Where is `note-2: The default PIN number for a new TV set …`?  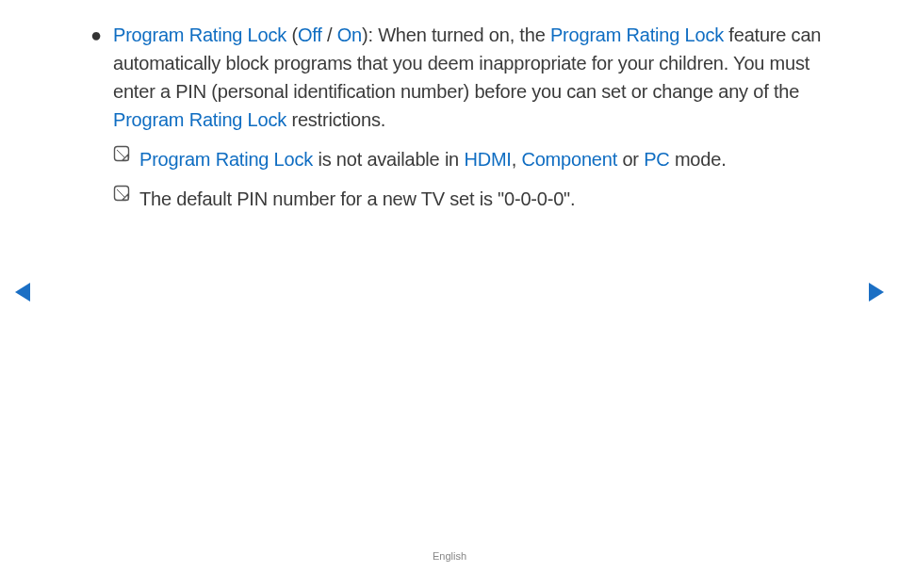 note-2: The default PIN number for a new TV set … is located at coordinates (476, 199).